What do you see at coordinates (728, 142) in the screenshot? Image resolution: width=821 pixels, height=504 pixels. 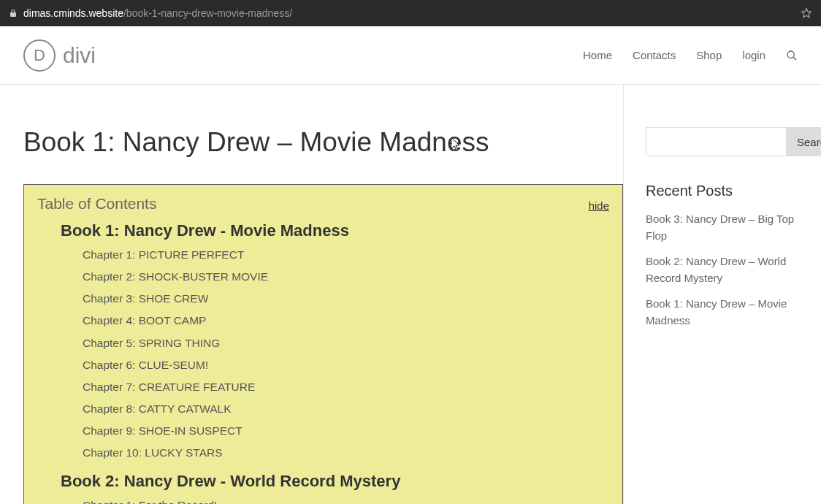 I see `search-widget: Search` at bounding box center [728, 142].